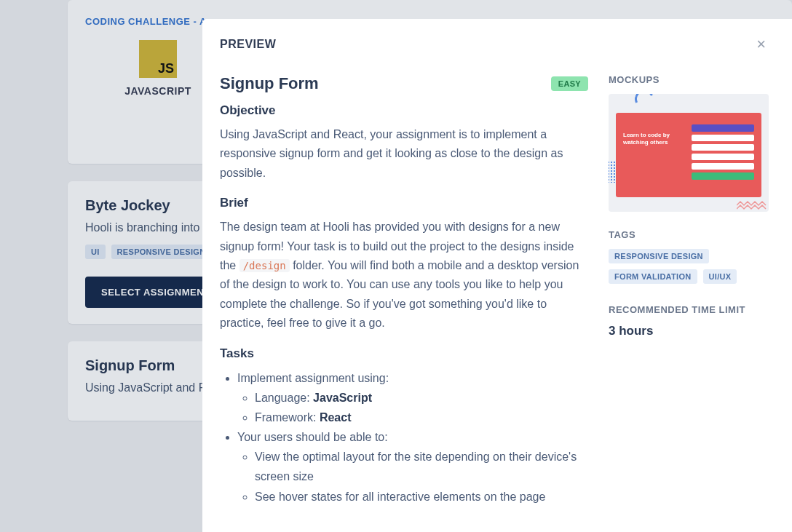 The image size is (792, 532). What do you see at coordinates (95, 252) in the screenshot?
I see `tag-ui: UI` at bounding box center [95, 252].